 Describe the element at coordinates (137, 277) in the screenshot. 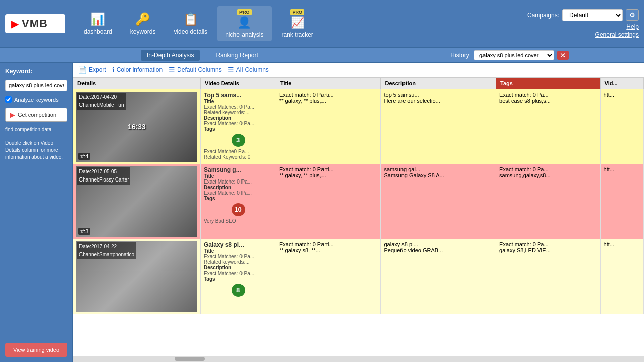

I see `video-thumb-3: Date:2017-04-22 Channel:Smartphonatico` at that location.